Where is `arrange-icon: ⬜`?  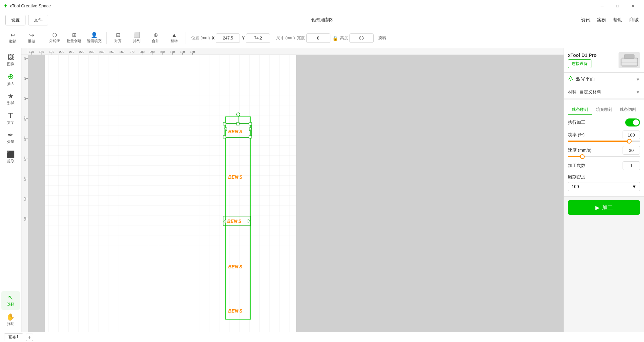 arrange-icon: ⬜ is located at coordinates (137, 35).